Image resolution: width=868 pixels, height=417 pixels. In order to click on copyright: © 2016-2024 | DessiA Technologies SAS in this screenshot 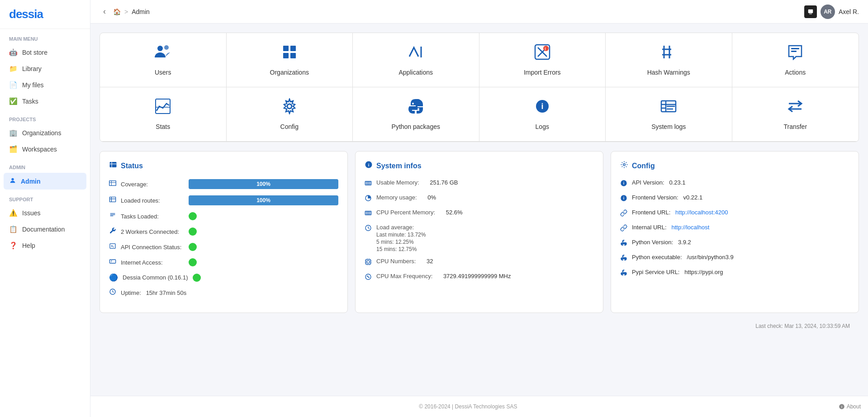, I will do `click(468, 407)`.